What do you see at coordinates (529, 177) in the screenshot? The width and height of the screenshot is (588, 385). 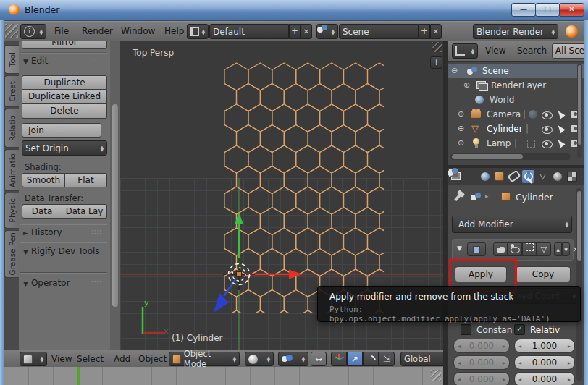 I see `tab-modifiers` at bounding box center [529, 177].